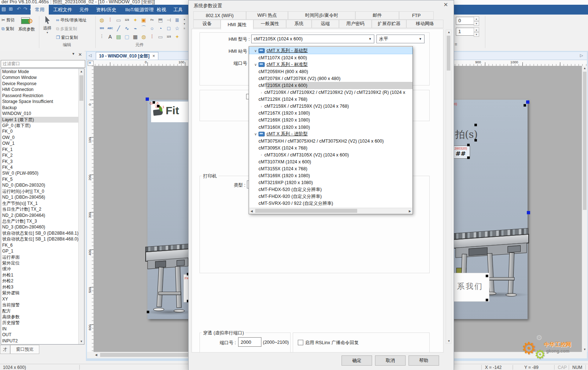  I want to click on dialog-scrollbar: ▲ ▼, so click(449, 187).